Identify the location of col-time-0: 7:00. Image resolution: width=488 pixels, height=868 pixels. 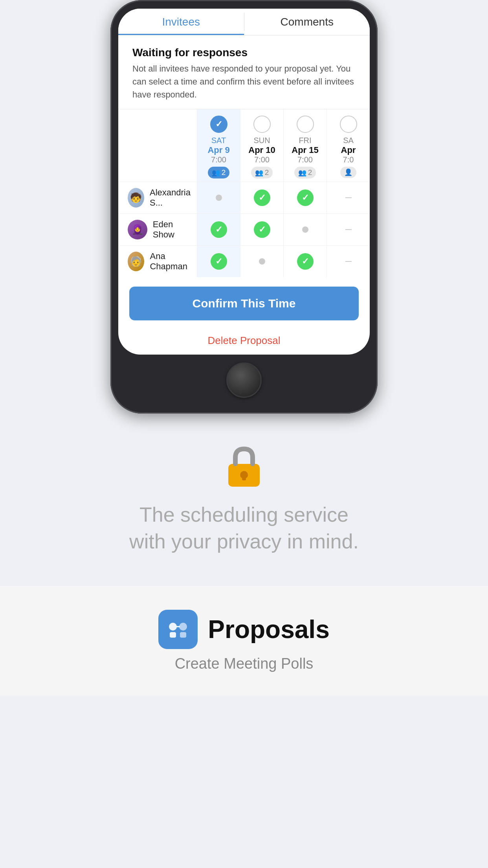
(218, 160).